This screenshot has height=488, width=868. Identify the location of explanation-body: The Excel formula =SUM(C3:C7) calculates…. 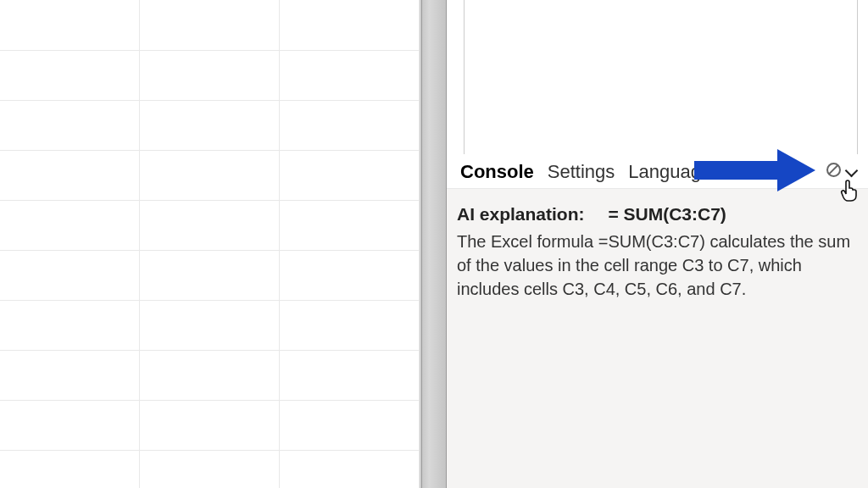
(658, 265).